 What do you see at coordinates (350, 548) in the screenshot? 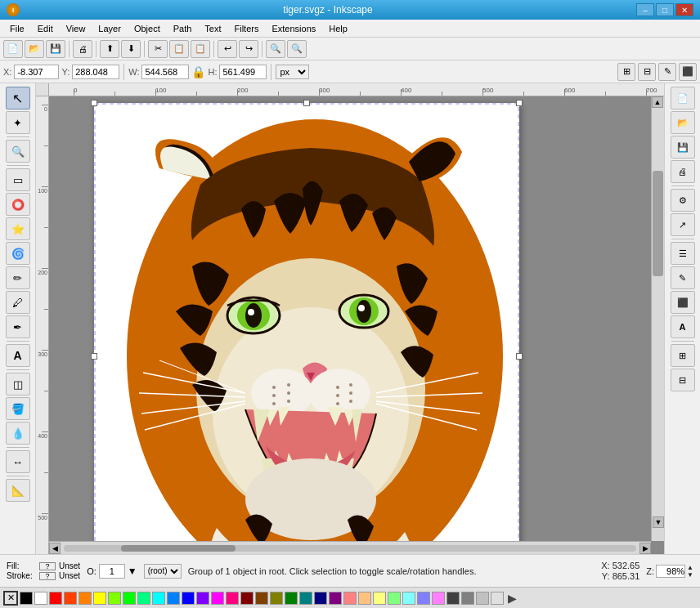
I see `horizontal-scrollbar: ◀ ▶` at bounding box center [350, 548].